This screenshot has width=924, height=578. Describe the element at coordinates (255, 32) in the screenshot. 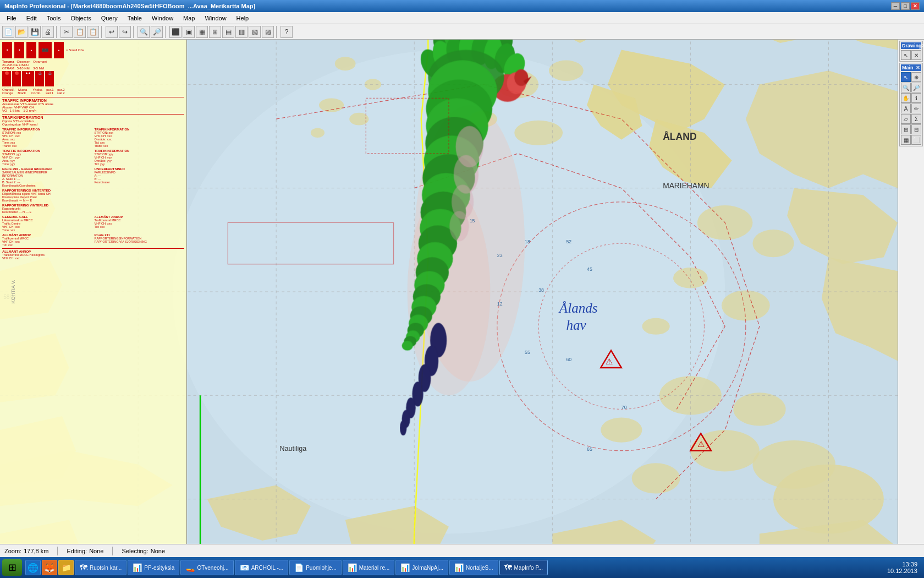

I see `tb-view7: ▧` at that location.